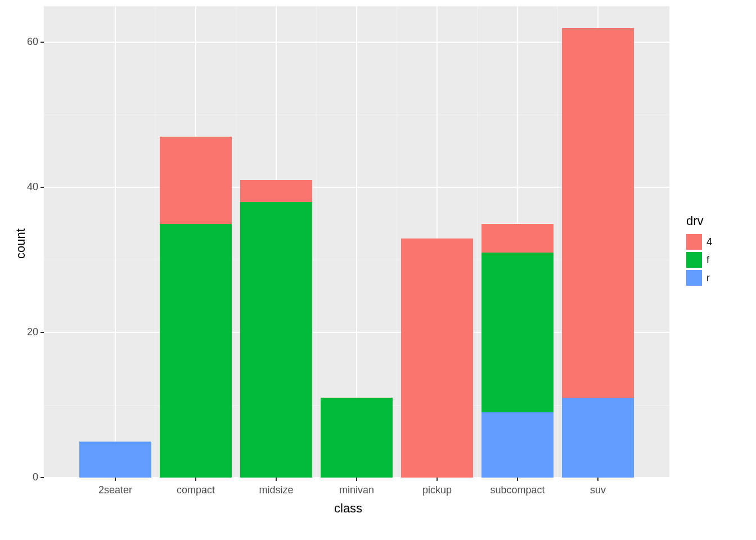 This screenshot has width=756, height=540. I want to click on y-tick-label: 20, so click(33, 332).